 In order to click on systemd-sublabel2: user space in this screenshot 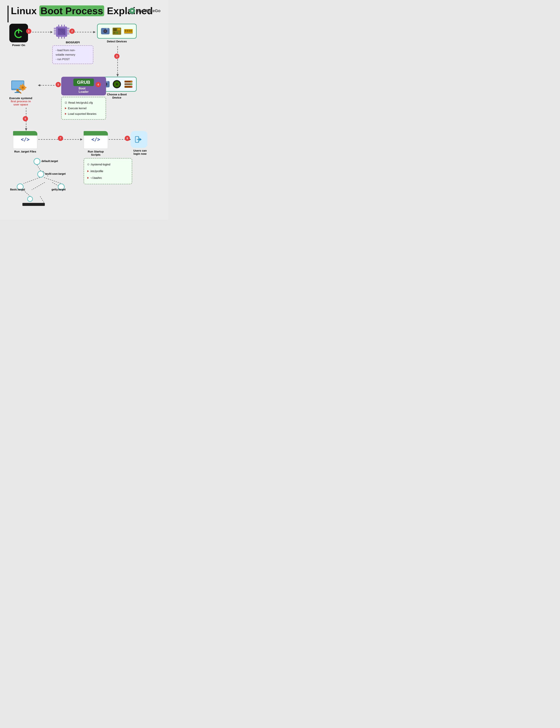, I will do `click(21, 105)`.